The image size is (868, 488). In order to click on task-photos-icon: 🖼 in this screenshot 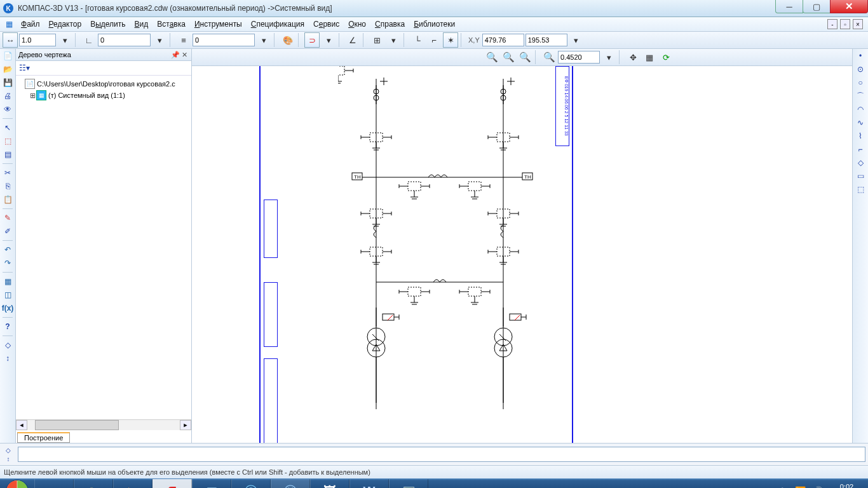, I will do `click(330, 484)`.